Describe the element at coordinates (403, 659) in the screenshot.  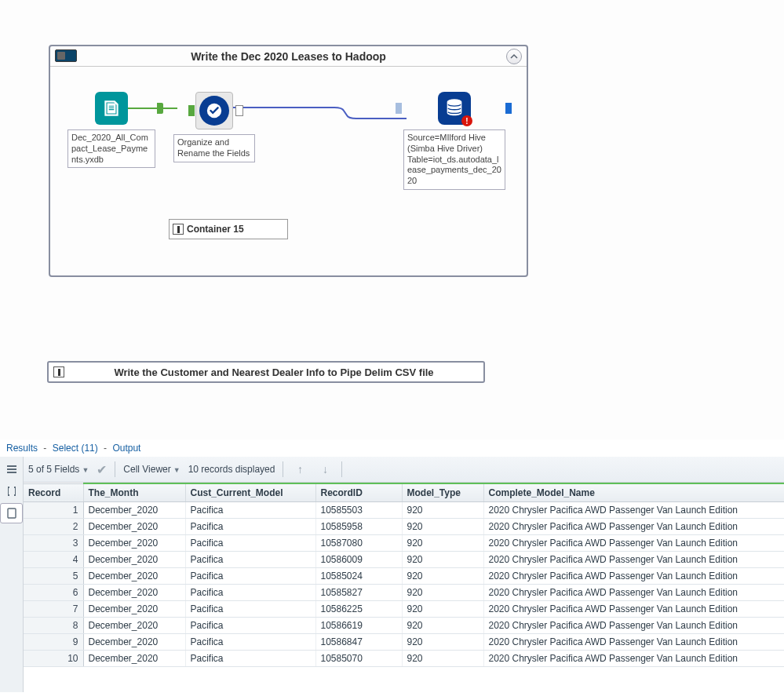
I see `table-row: 10December_2020Pacifica105850709202020 C…` at that location.